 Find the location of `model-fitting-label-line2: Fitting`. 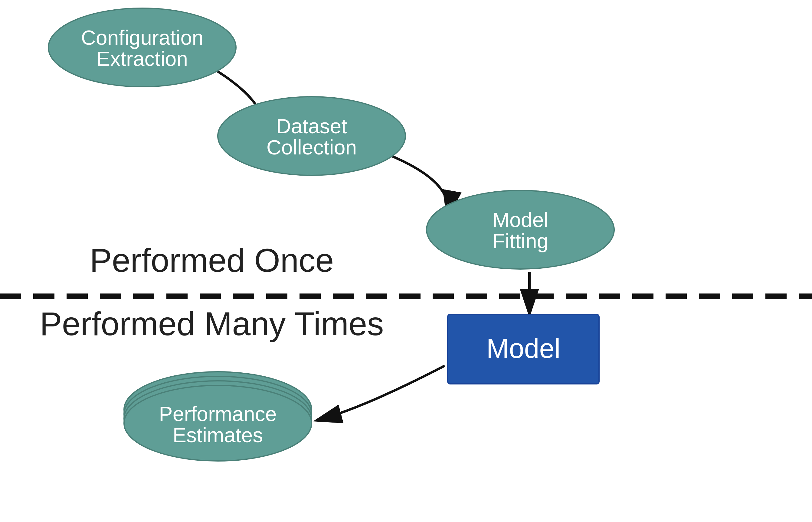

model-fitting-label-line2: Fitting is located at coordinates (520, 241).